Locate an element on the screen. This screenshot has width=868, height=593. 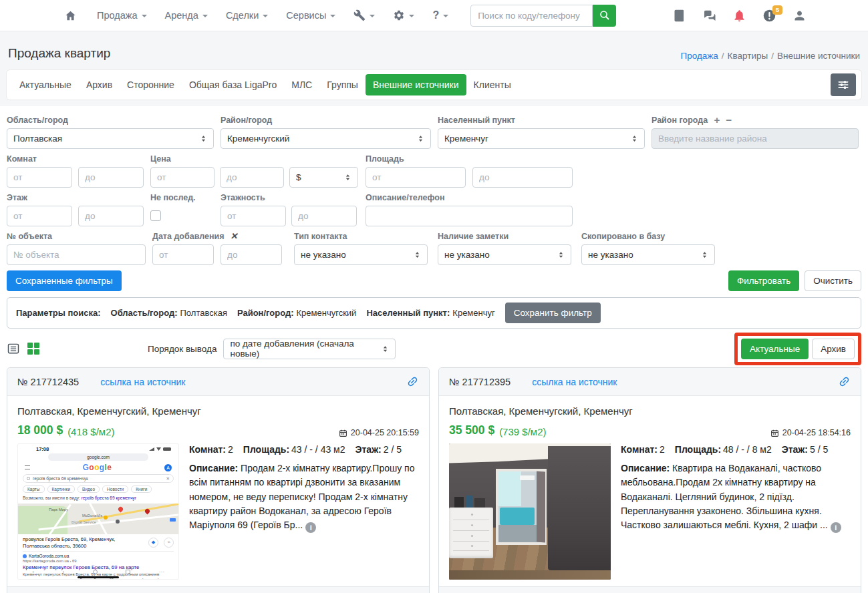
tab-mls: МЛС is located at coordinates (302, 85).